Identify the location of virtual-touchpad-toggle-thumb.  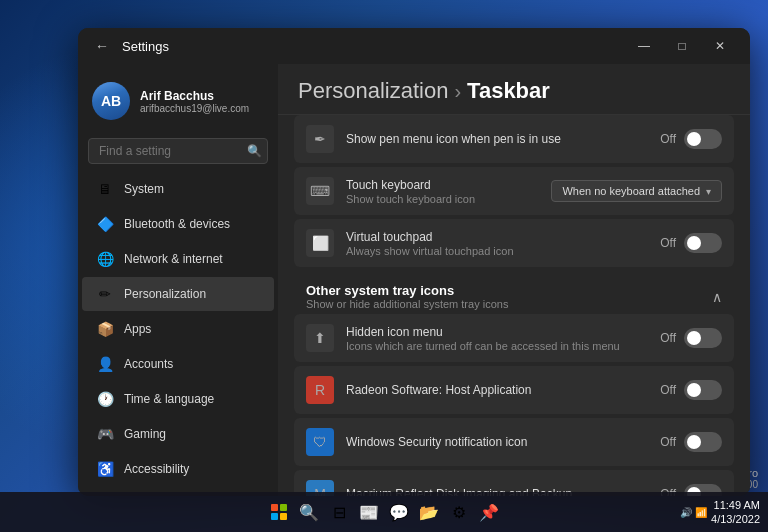
(694, 243).